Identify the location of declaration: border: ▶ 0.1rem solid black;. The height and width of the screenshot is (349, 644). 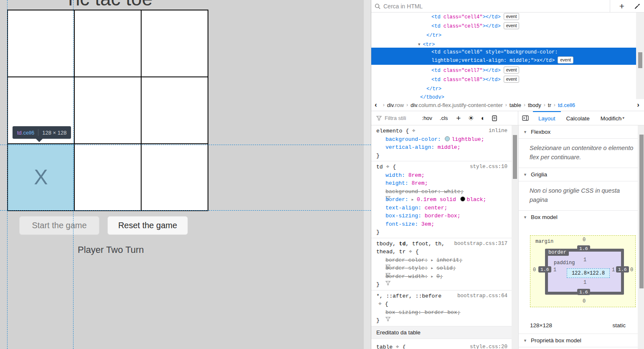
(445, 200).